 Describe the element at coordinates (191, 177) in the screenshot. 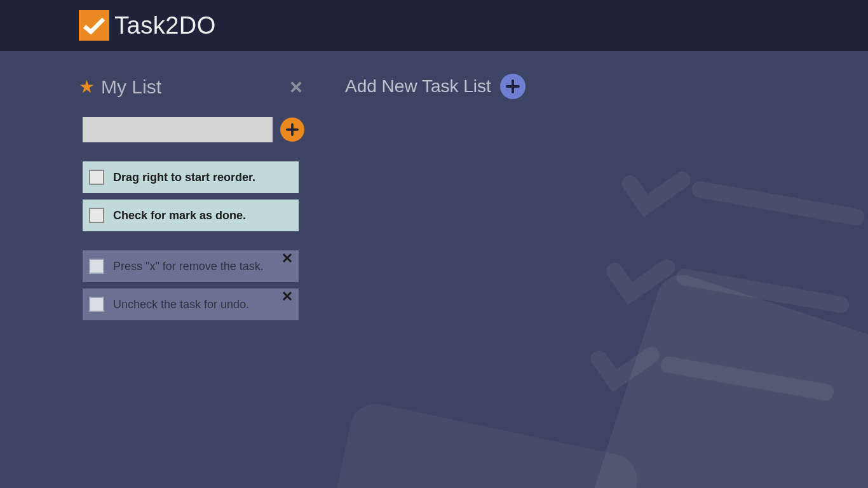

I see `task-item: Drag right to start reorder.` at that location.